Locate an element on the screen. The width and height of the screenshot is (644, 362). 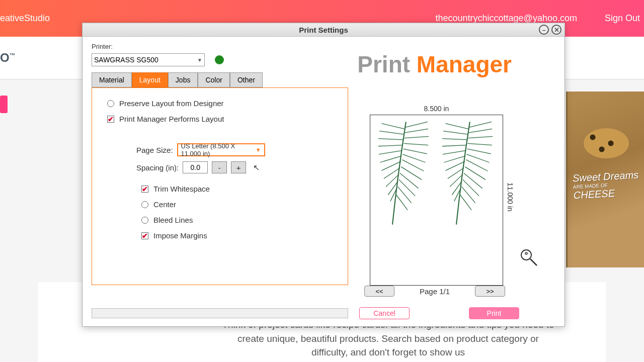
logo-fragment: O™ is located at coordinates (8, 58).